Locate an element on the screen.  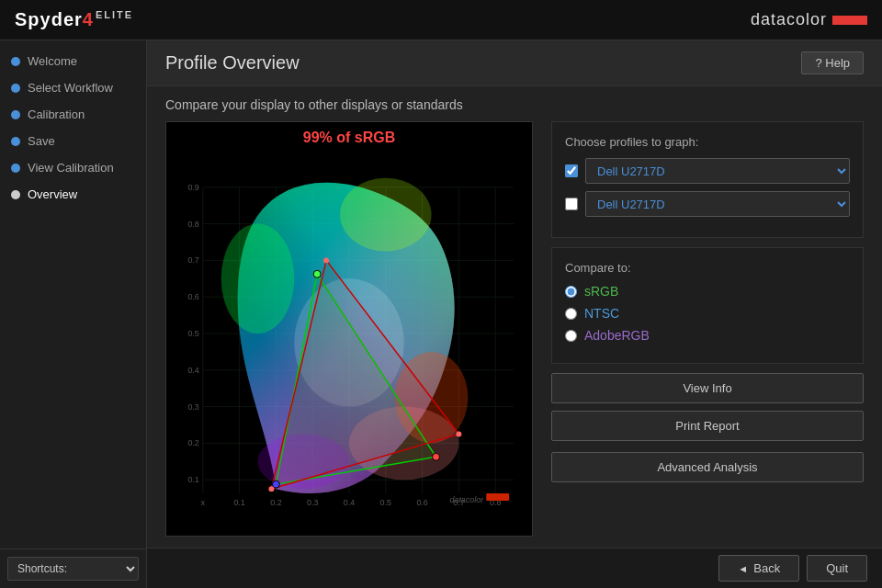
sidebar-item-save: Save is located at coordinates (74, 141).